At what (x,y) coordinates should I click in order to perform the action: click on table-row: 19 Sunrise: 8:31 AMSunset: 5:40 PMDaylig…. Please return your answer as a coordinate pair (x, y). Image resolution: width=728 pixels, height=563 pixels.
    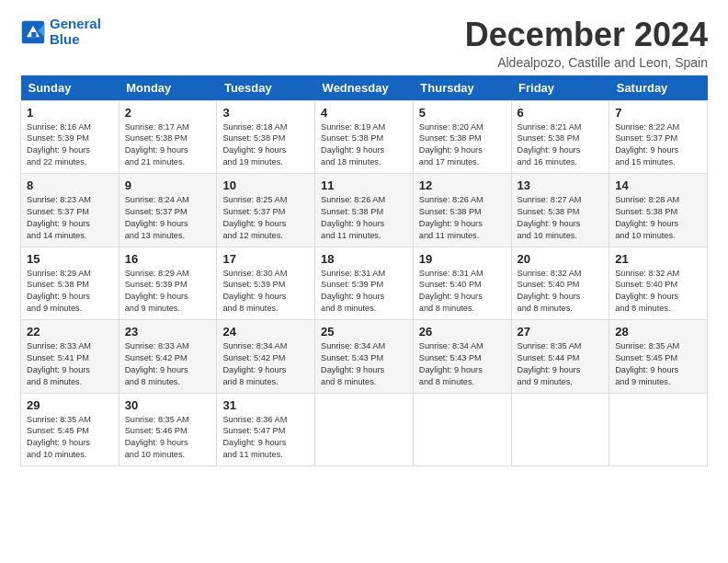
    Looking at the image, I should click on (461, 283).